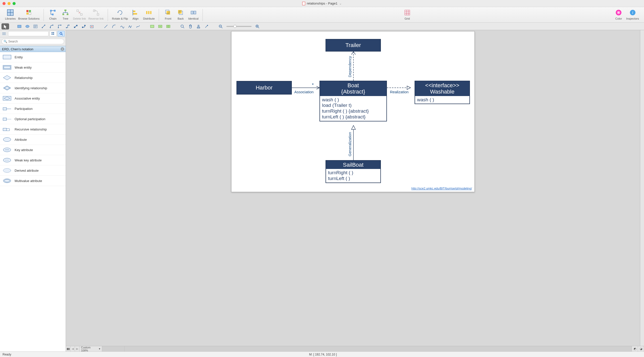 This screenshot has width=644, height=357. What do you see at coordinates (207, 26) in the screenshot?
I see `eyedropper-tool-button` at bounding box center [207, 26].